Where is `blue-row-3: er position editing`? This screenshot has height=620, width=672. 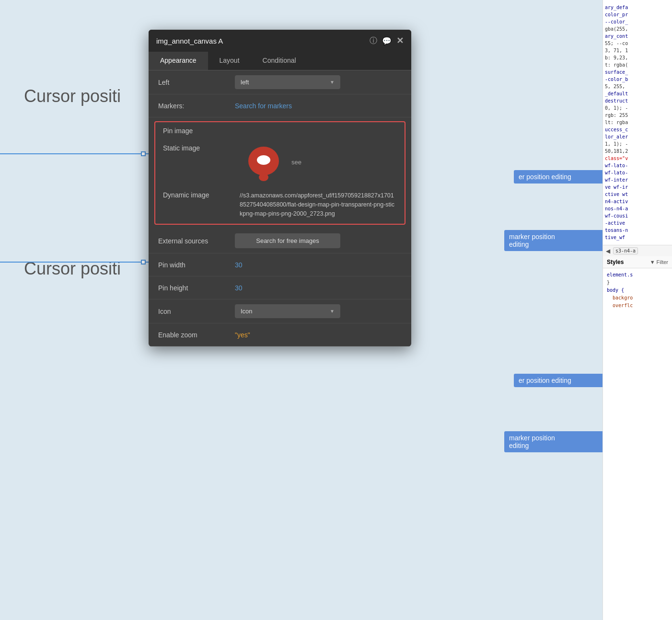
blue-row-3: er position editing is located at coordinates (562, 380).